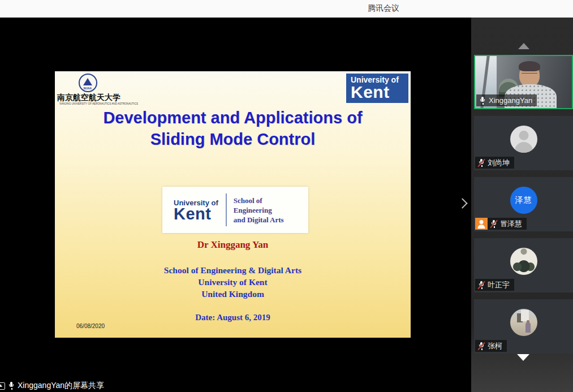 The image size is (573, 392). Describe the element at coordinates (507, 224) in the screenshot. I see `participant-label: 冒泽慧` at that location.